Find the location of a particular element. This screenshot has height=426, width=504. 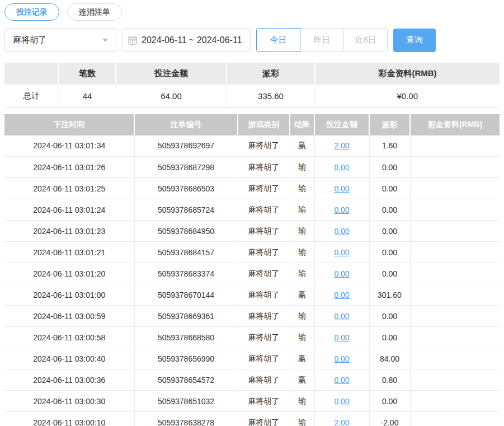

header-payout: 派彩 is located at coordinates (389, 125).